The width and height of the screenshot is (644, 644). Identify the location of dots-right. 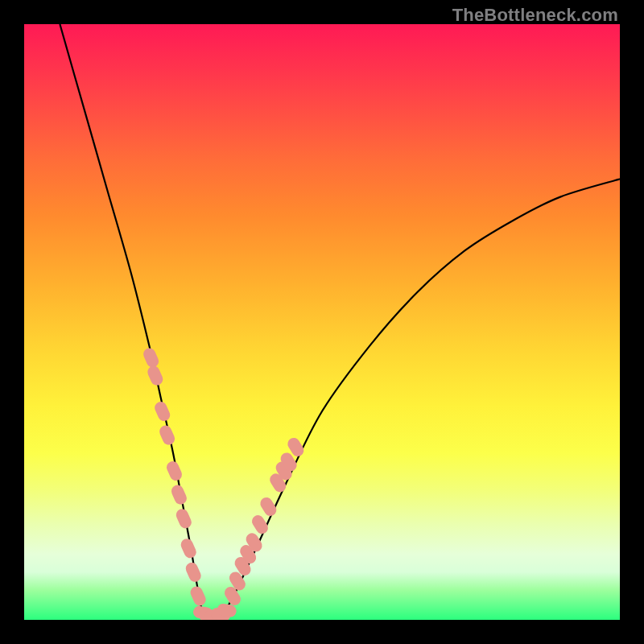
(264, 522).